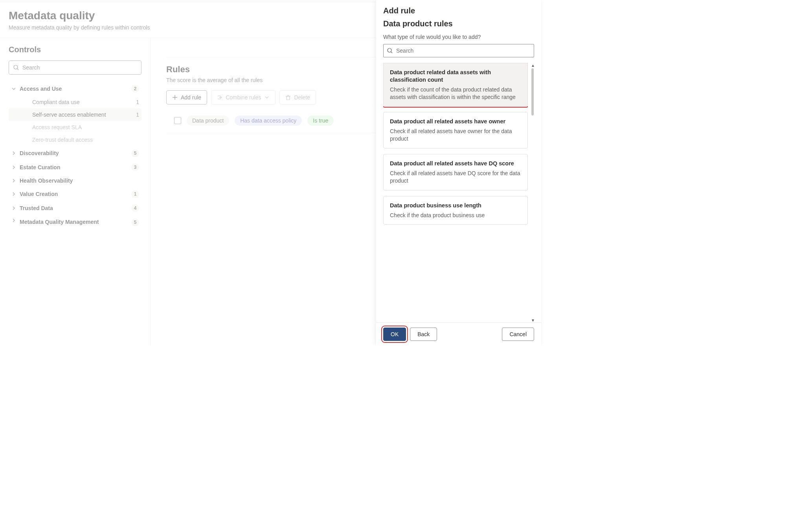  I want to click on scrollbar-thumb, so click(533, 92).